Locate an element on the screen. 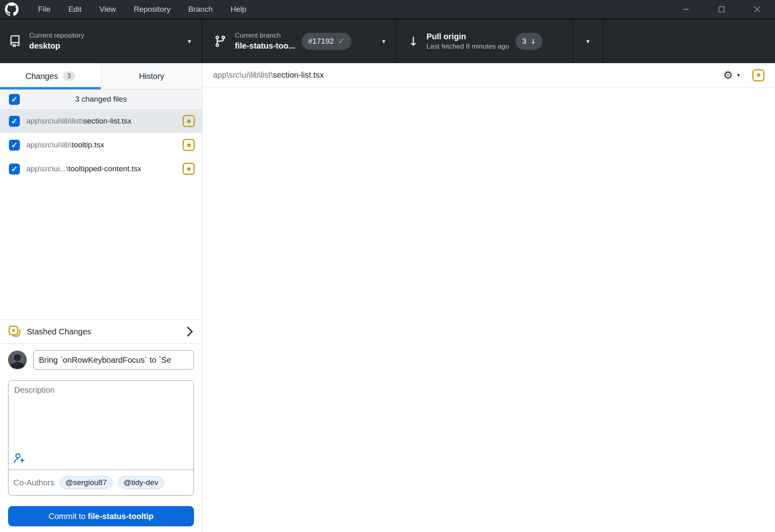 The width and height of the screenshot is (775, 532). toolbar: Current repository desktop ▼ Current bra… is located at coordinates (388, 41).